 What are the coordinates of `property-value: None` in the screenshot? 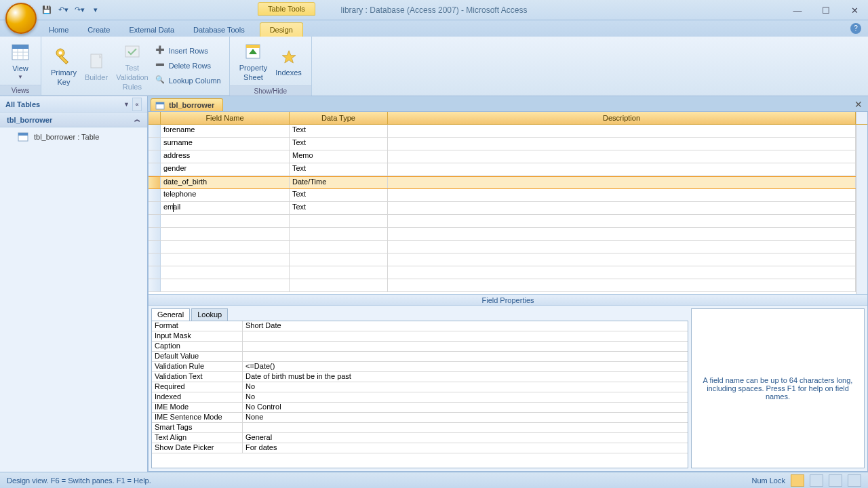 It's located at (465, 418).